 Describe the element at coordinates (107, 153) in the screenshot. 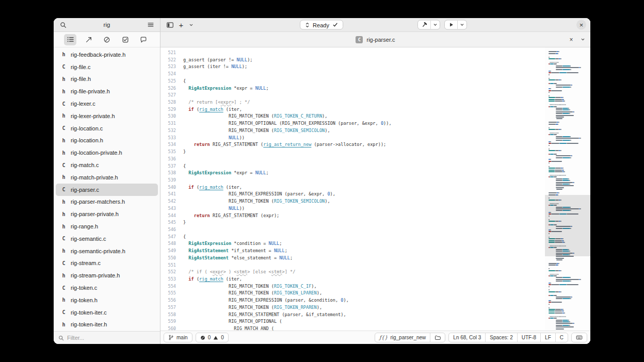

I see `file-row: hrig-location-private.h` at that location.